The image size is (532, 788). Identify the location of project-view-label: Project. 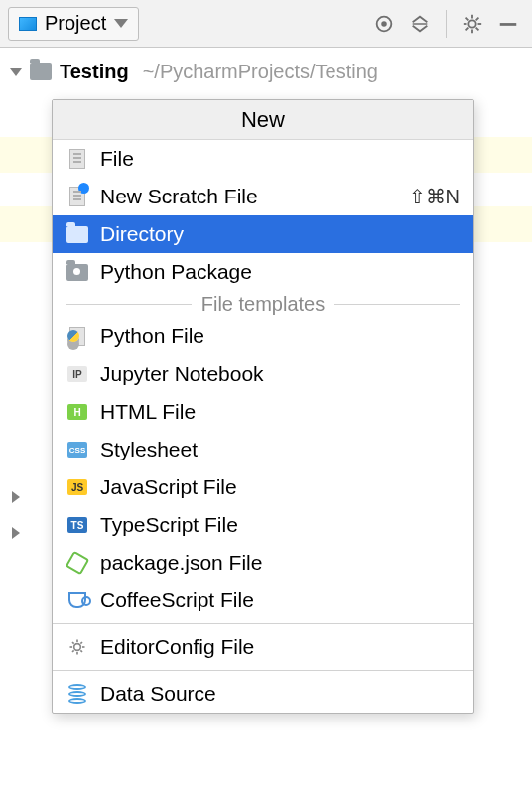
(75, 24).